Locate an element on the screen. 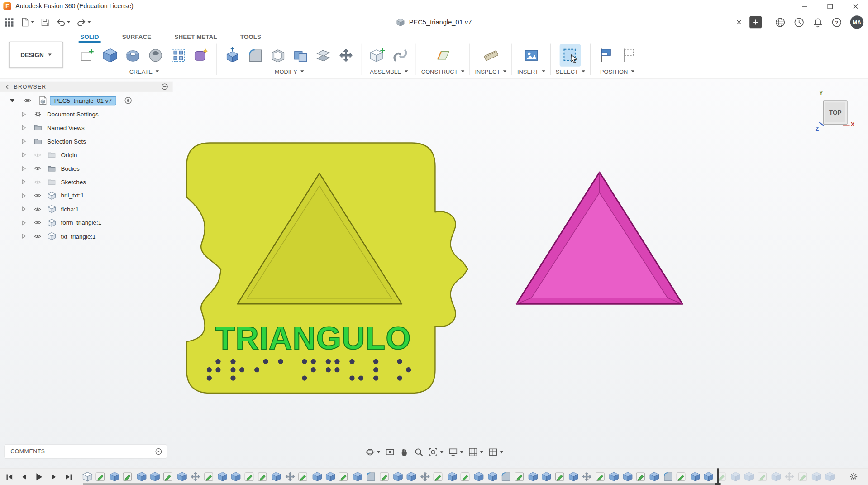  job-status-globe-icon is located at coordinates (780, 22).